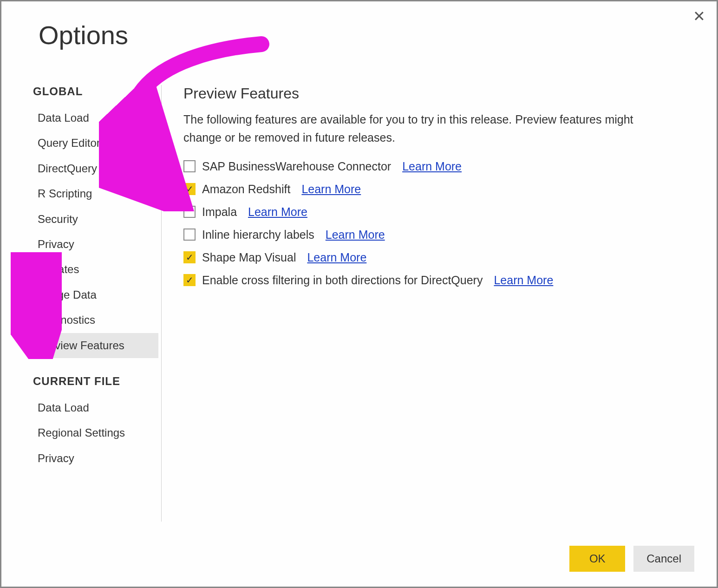 The image size is (718, 588). I want to click on section-header-global: GLOBAL, so click(96, 91).